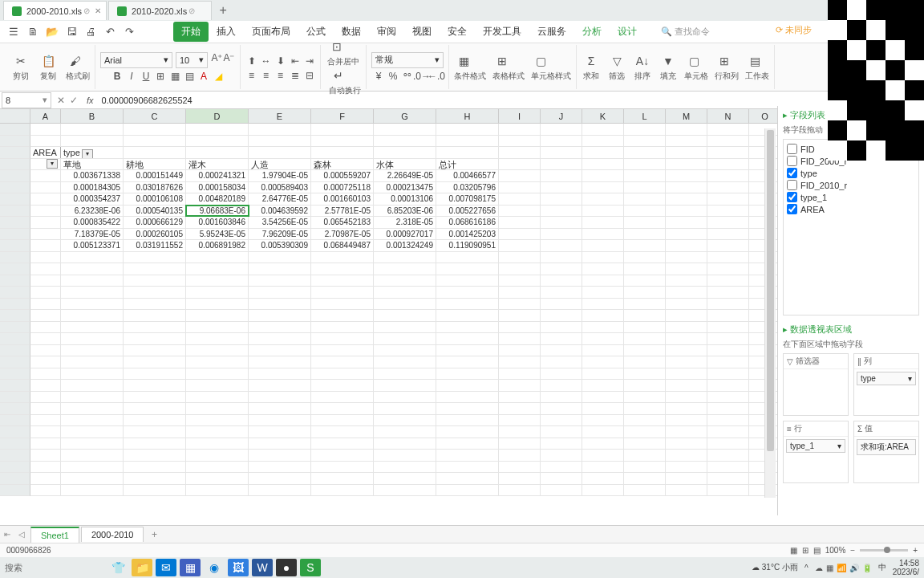  Describe the element at coordinates (226, 32) in the screenshot. I see `tab-insert: 插入` at that location.